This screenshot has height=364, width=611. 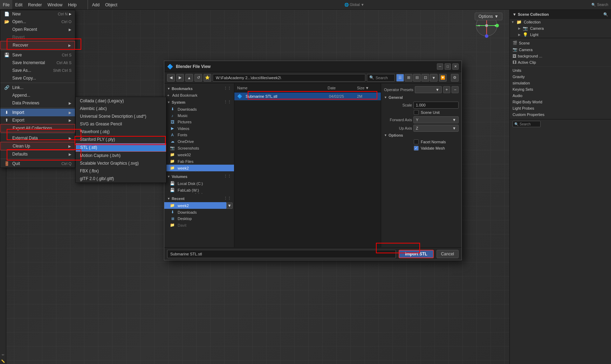 I want to click on add-bookmark-btn: + Add Bookmark, so click(x=199, y=95).